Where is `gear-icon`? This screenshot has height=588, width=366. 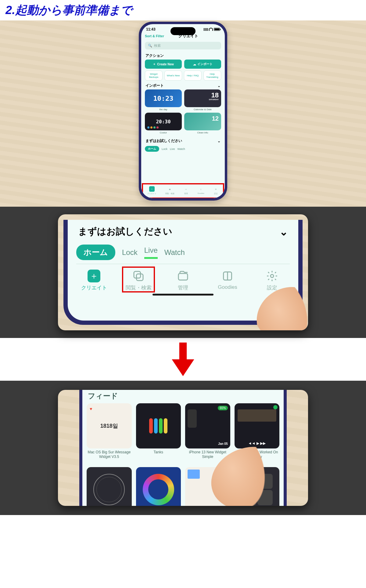
gear-icon is located at coordinates (272, 276).